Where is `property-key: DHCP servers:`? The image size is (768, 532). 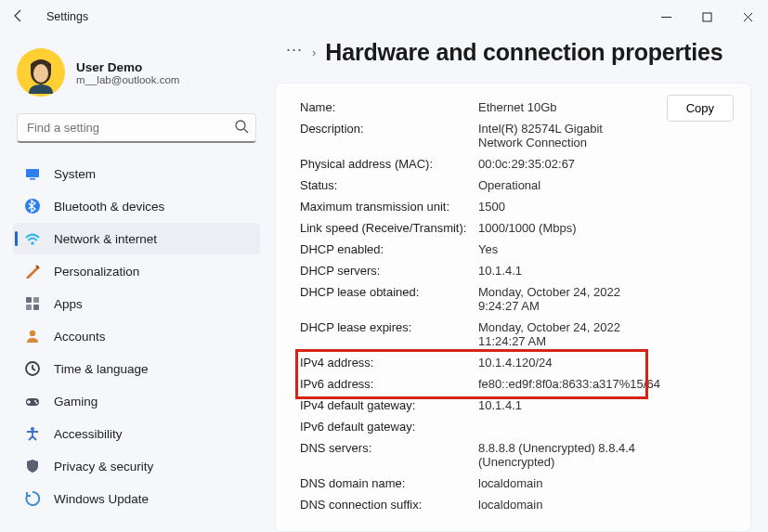 property-key: DHCP servers: is located at coordinates (389, 271).